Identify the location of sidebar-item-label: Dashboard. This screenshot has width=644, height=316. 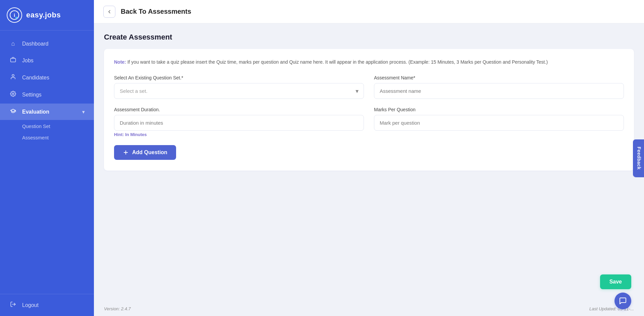
(35, 44).